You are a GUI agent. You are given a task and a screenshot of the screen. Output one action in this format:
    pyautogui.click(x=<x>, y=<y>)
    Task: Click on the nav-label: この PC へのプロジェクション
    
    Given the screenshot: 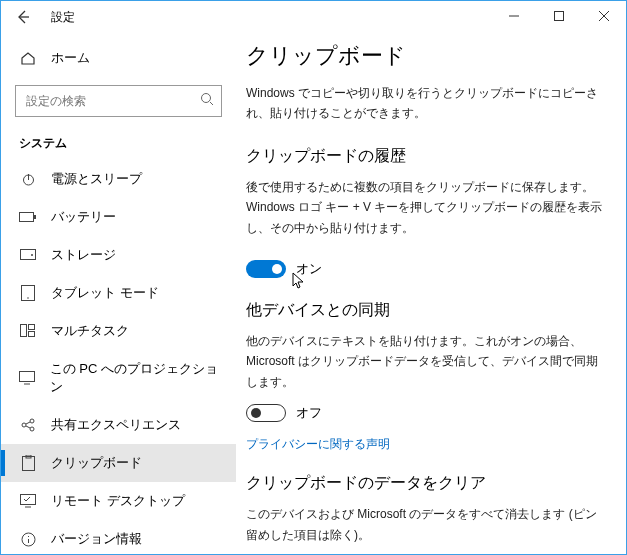 What is the action you would take?
    pyautogui.click(x=134, y=378)
    